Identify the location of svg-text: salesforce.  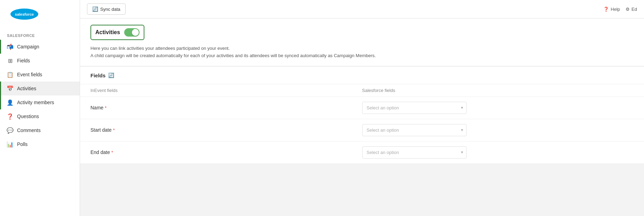
(24, 14).